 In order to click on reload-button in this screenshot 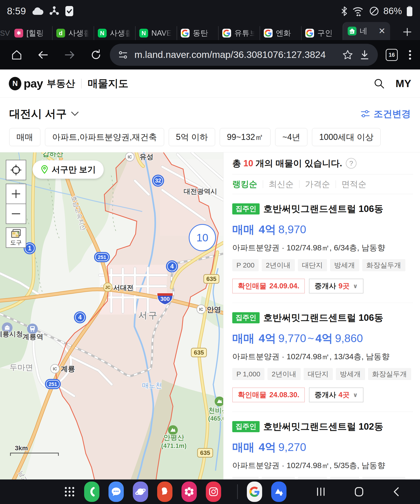, I will do `click(96, 55)`.